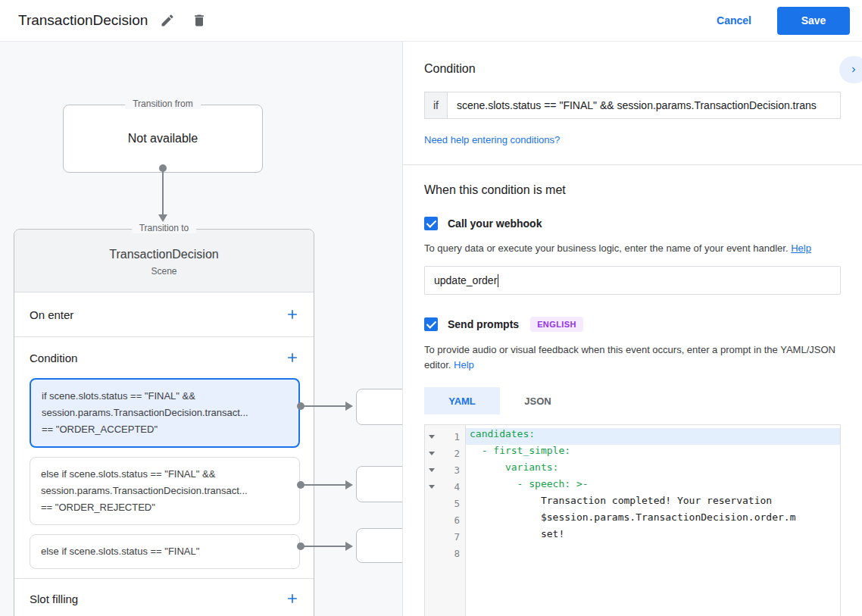 The height and width of the screenshot is (616, 862). What do you see at coordinates (163, 192) in the screenshot?
I see `connector-line` at bounding box center [163, 192].